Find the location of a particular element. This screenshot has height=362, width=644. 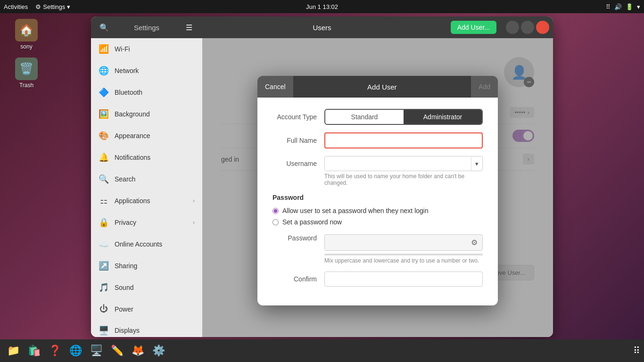

network-indicator-icon: ⠿ is located at coordinates (608, 7).